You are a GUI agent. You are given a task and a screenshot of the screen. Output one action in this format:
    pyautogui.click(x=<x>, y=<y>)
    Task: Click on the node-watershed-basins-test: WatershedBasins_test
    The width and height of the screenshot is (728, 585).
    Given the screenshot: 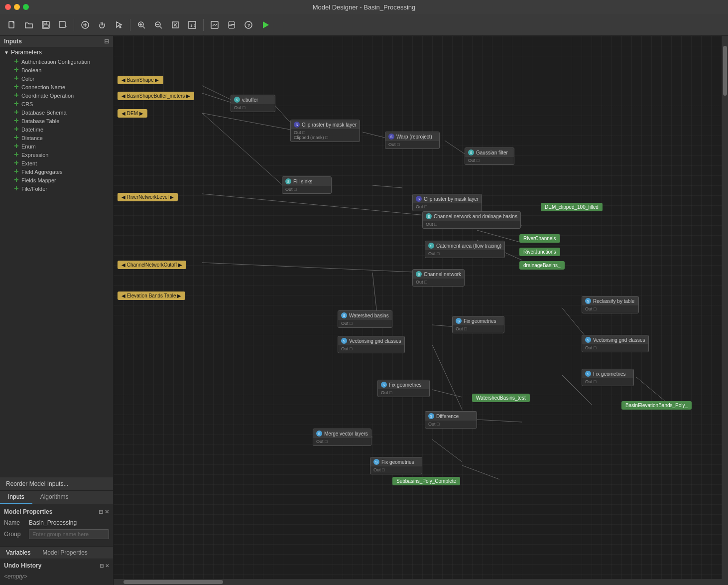 What is the action you would take?
    pyautogui.click(x=501, y=398)
    